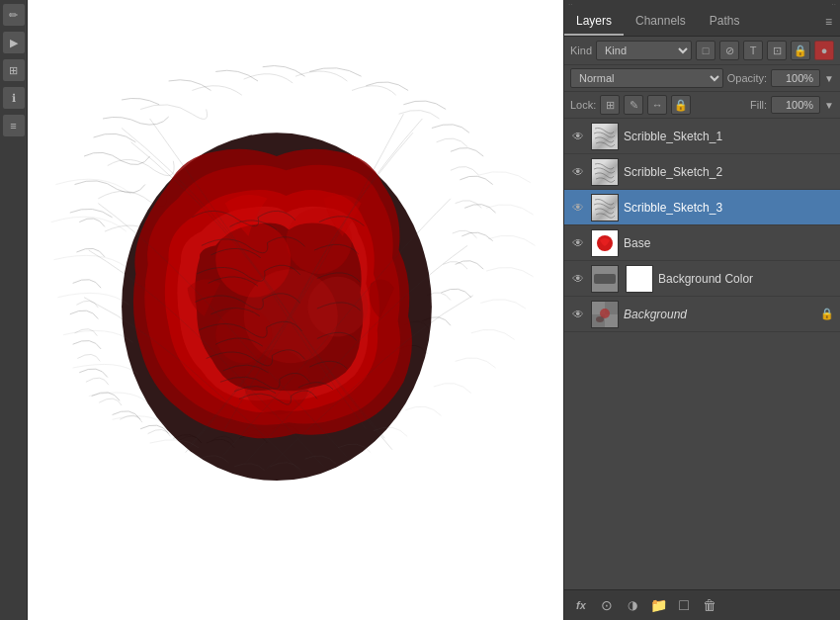 This screenshot has width=840, height=620. What do you see at coordinates (14, 70) in the screenshot?
I see `tool-add: ⊞` at bounding box center [14, 70].